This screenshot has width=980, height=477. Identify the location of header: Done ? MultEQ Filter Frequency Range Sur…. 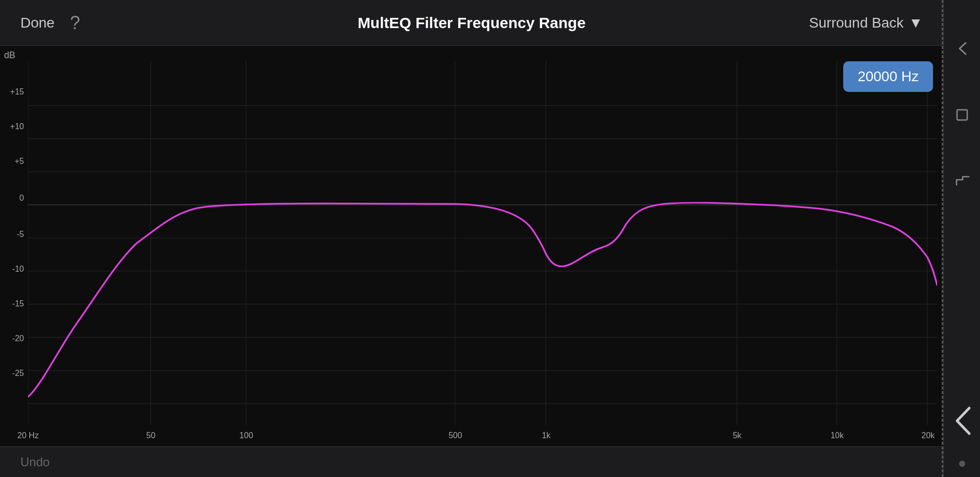
(472, 23).